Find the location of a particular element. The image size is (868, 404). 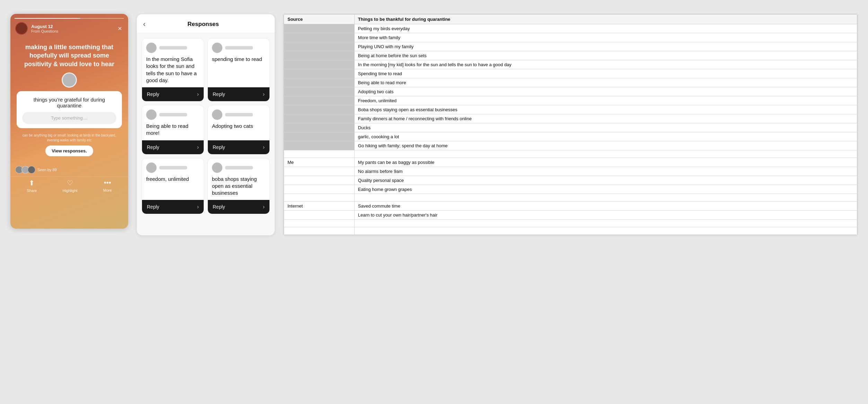

item-cell: Adopting two cats is located at coordinates (605, 92).